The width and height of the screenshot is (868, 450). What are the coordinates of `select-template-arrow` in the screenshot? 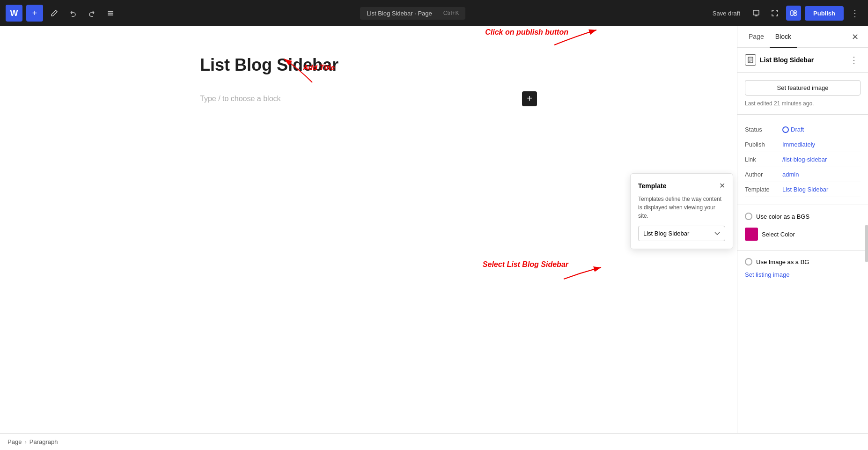 It's located at (582, 277).